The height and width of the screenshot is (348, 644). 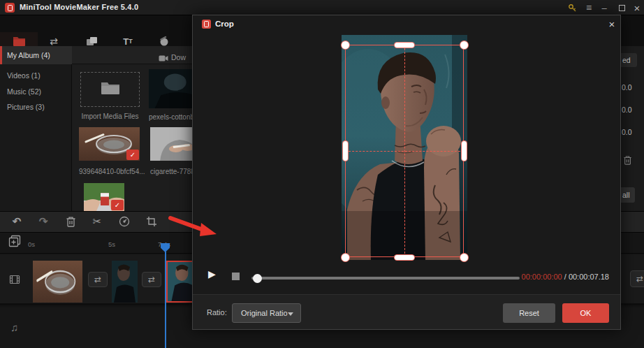 I want to click on add-to-timeline-icon, so click(x=15, y=242).